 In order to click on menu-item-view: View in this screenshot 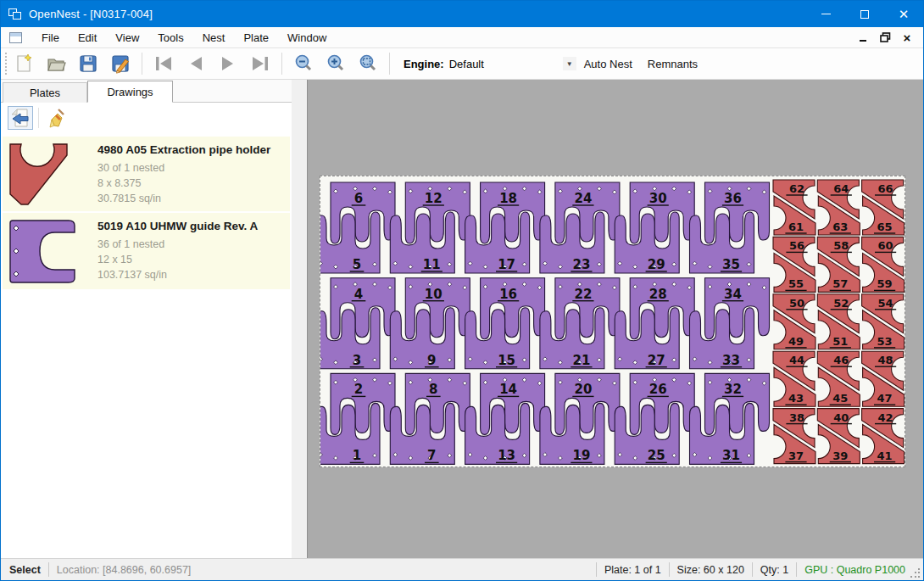, I will do `click(127, 37)`.